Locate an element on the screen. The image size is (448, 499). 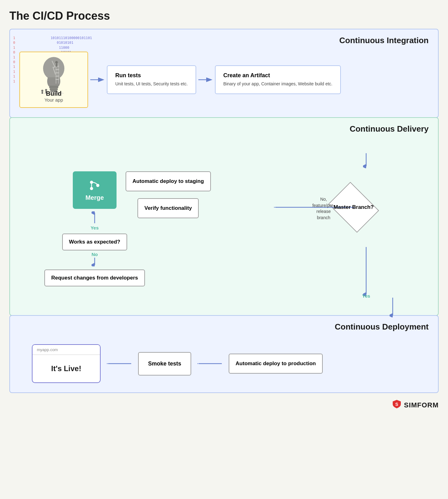
artifact-box: Create an Artifact Binary of your app, C… is located at coordinates (278, 80).